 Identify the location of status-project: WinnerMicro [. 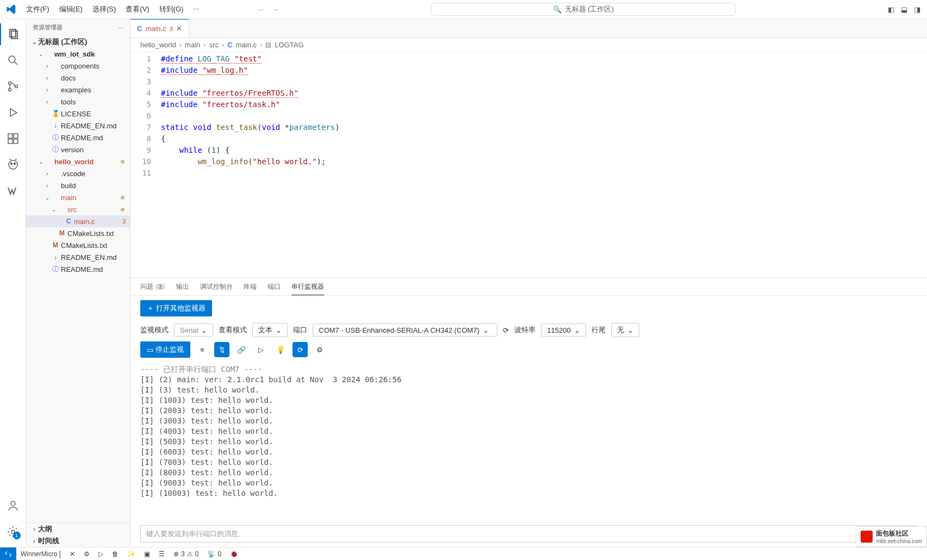
(41, 554).